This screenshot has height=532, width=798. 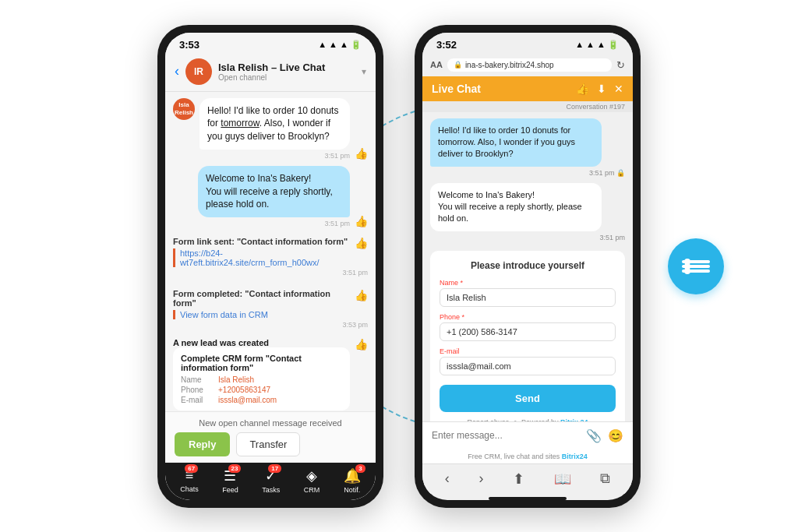 I want to click on email-input, so click(x=528, y=366).